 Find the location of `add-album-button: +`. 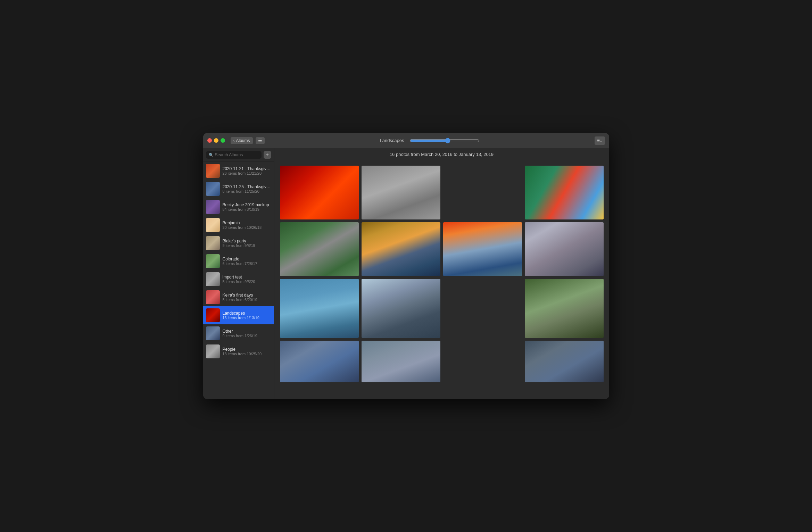

add-album-button: + is located at coordinates (267, 155).